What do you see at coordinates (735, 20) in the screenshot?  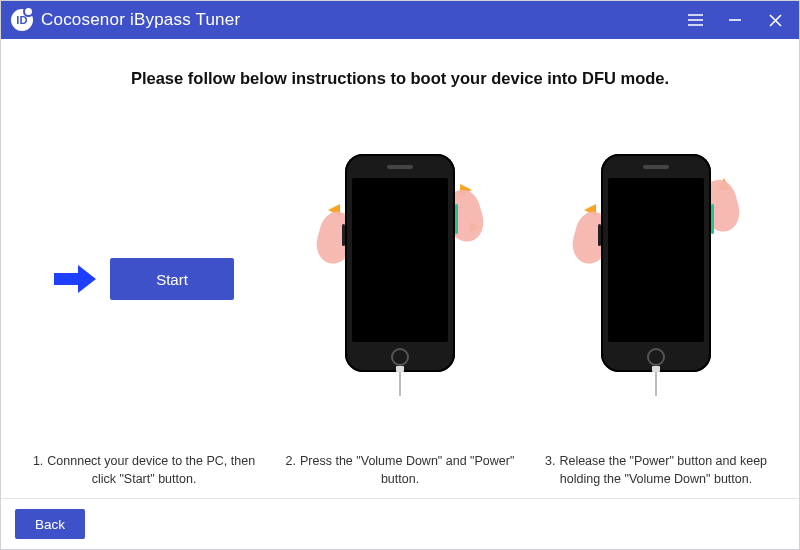 I see `minimize-button` at bounding box center [735, 20].